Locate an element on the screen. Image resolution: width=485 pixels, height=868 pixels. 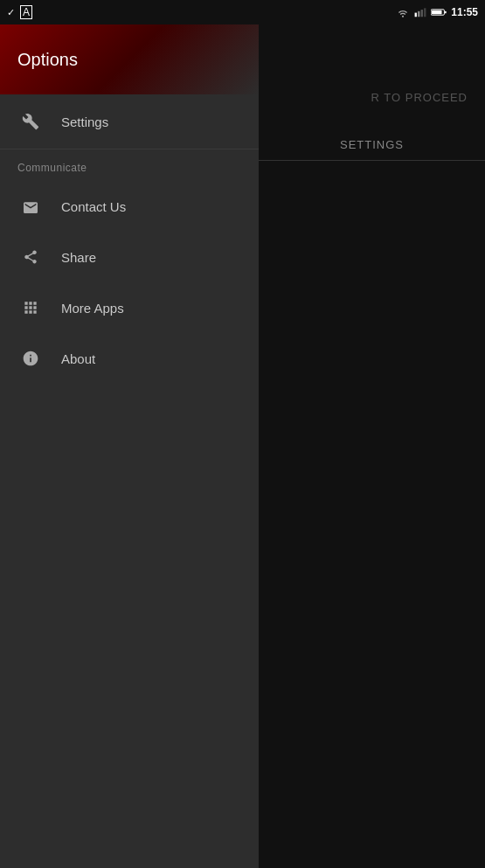
more-apps-label: More Apps is located at coordinates (93, 308).